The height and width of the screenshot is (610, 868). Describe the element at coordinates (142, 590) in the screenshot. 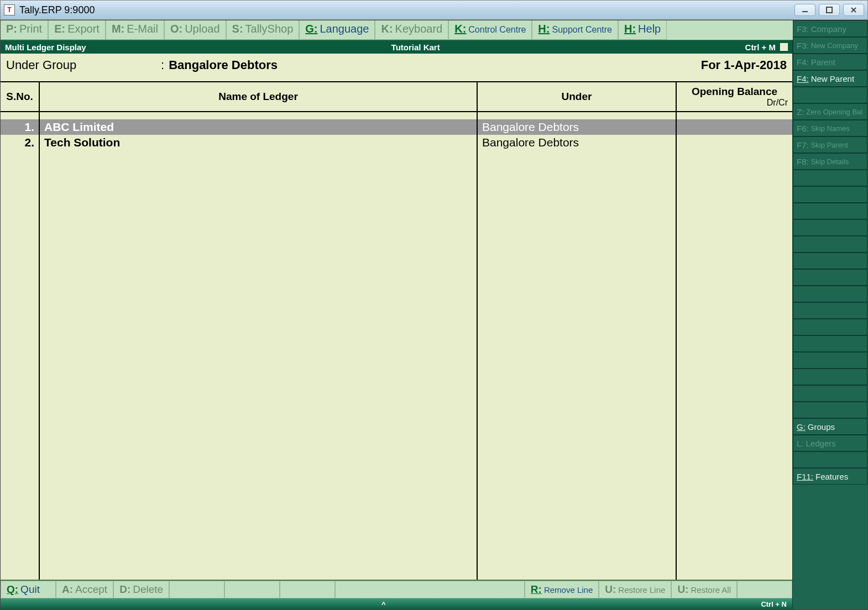

I see `bottommenu-item-delete: D:Delete` at that location.